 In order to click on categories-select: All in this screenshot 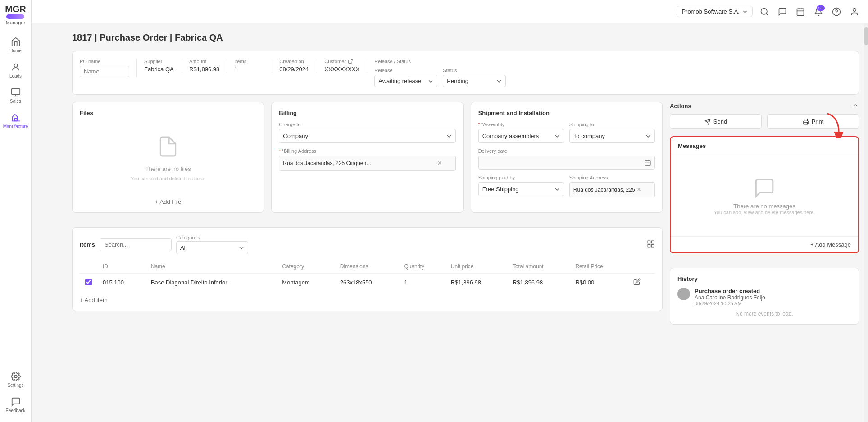, I will do `click(212, 248)`.